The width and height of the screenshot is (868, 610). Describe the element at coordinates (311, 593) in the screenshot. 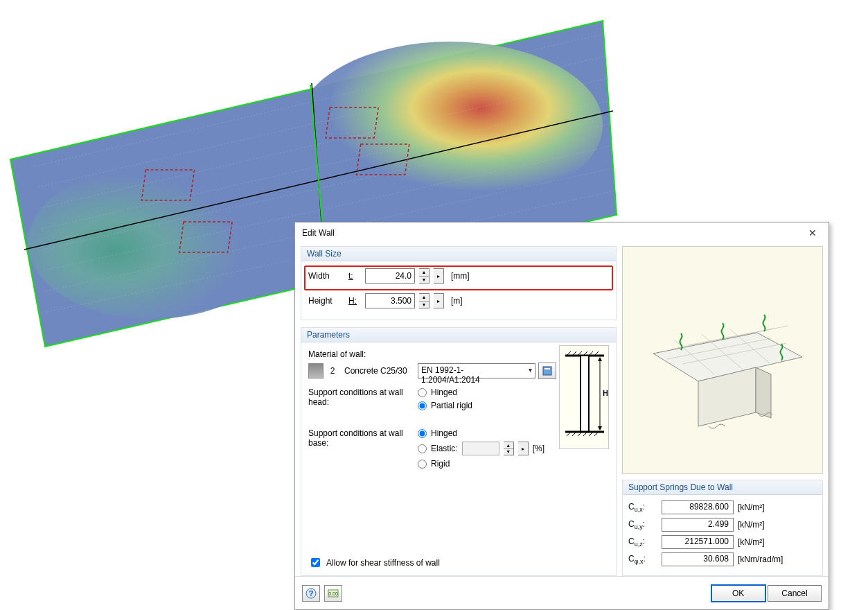

I see `help-button: ?` at that location.